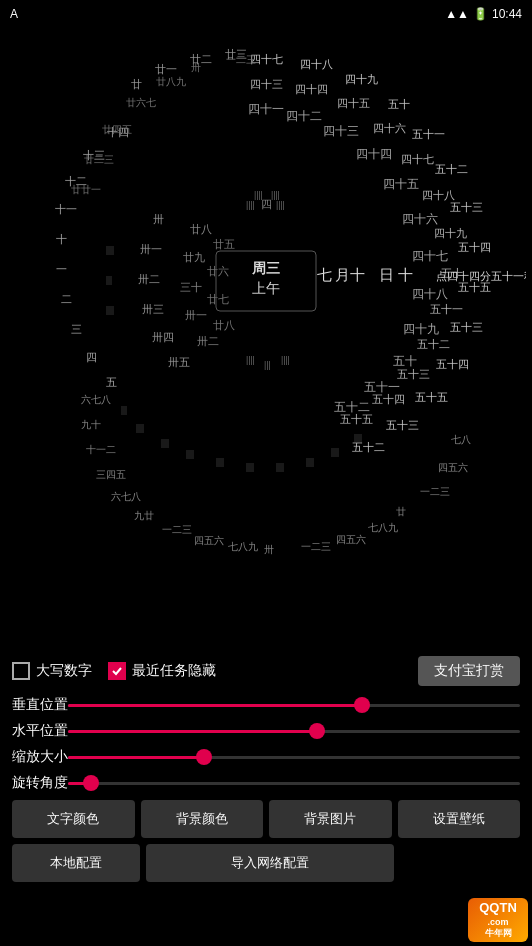  I want to click on svg-text: 廿廿一, so click(86, 190).